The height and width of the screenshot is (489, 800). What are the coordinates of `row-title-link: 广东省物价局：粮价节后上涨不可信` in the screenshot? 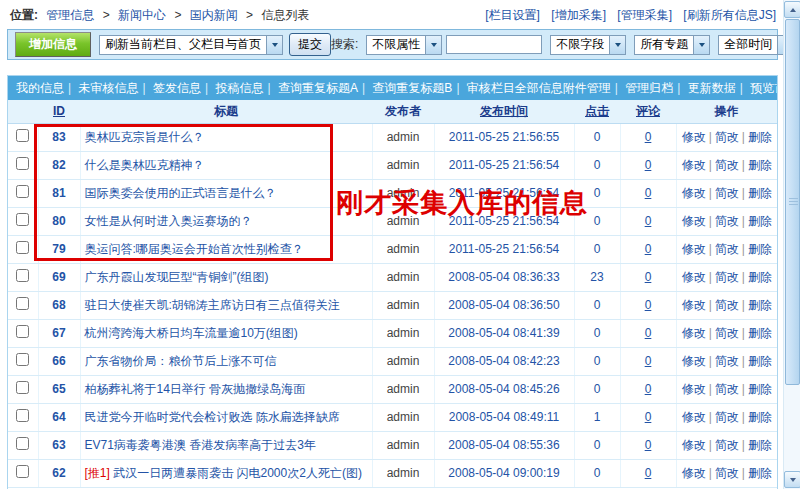 It's located at (181, 361).